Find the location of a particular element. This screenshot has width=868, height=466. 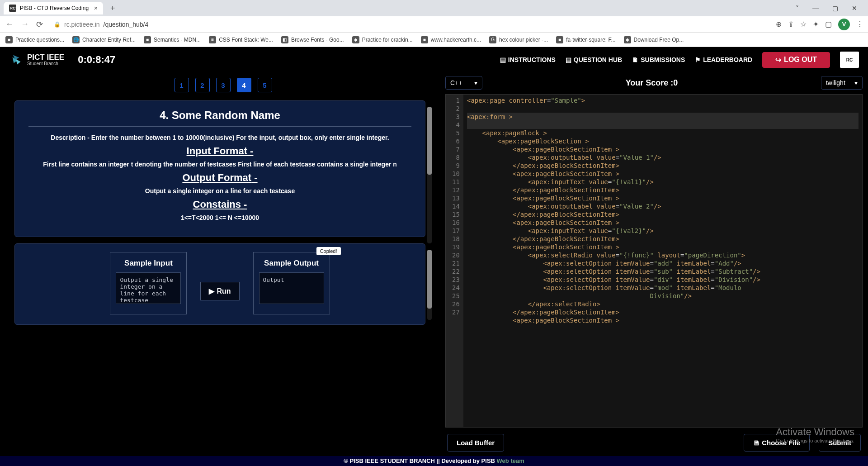

play-icon: ▶ is located at coordinates (212, 291).